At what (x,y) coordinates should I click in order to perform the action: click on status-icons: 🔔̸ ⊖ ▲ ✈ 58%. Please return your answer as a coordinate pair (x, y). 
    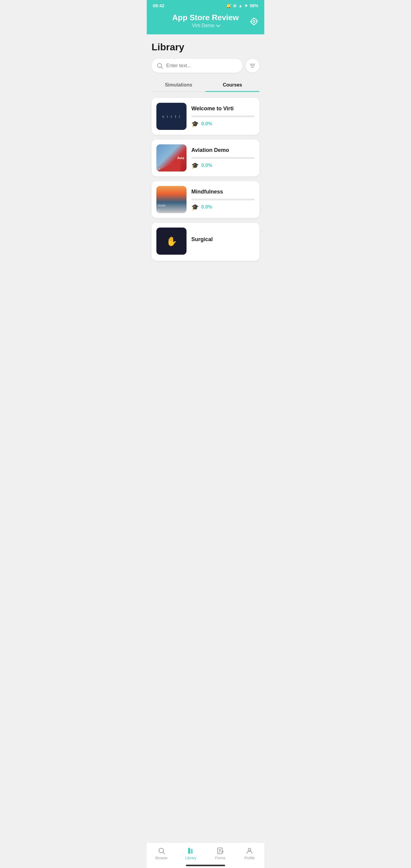
    Looking at the image, I should click on (242, 6).